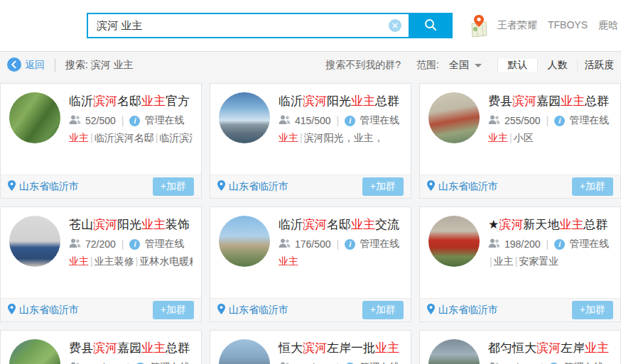 The width and height of the screenshot is (621, 364). What do you see at coordinates (517, 26) in the screenshot?
I see `hot-link-1: 王者荣耀` at bounding box center [517, 26].